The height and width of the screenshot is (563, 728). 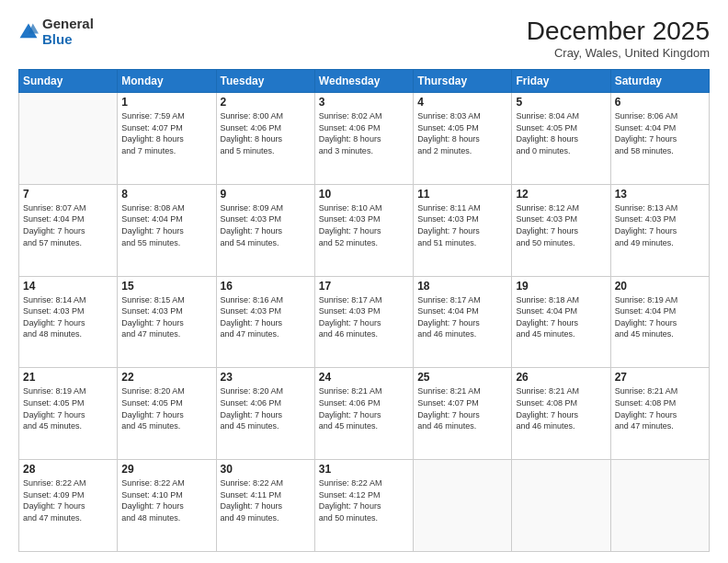 I want to click on day-info: Sunrise: 8:12 AM Sunset: 4:03 PM Dayligh…, so click(x=561, y=225).